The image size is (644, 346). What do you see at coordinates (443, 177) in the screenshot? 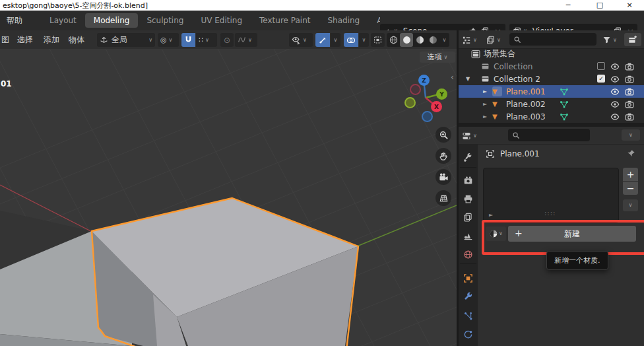
I see `camera-view-button` at bounding box center [443, 177].